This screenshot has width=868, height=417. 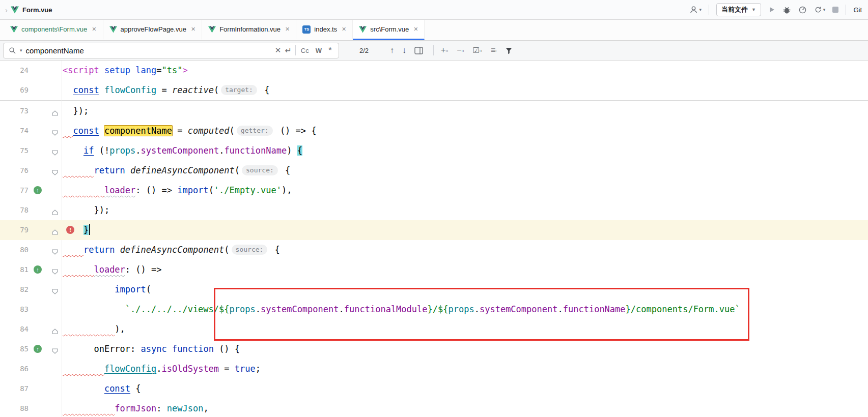 What do you see at coordinates (445, 50) in the screenshot?
I see `add-occurrence-icon: +ıı` at bounding box center [445, 50].